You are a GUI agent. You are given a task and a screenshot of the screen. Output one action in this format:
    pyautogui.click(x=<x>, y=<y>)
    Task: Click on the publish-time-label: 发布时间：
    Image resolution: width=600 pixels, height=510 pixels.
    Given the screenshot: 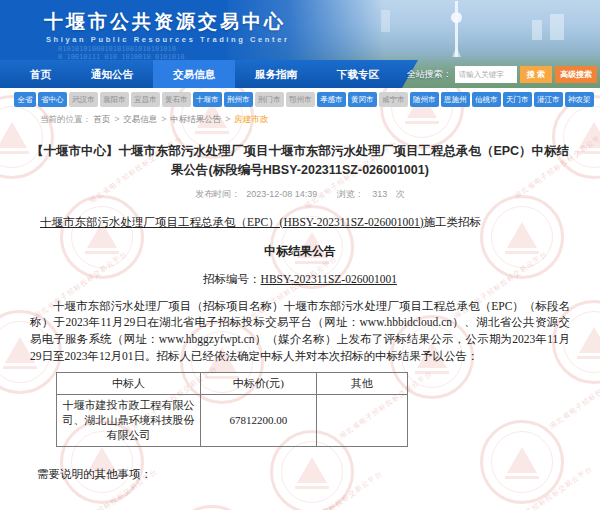 What is the action you would take?
    pyautogui.click(x=218, y=194)
    